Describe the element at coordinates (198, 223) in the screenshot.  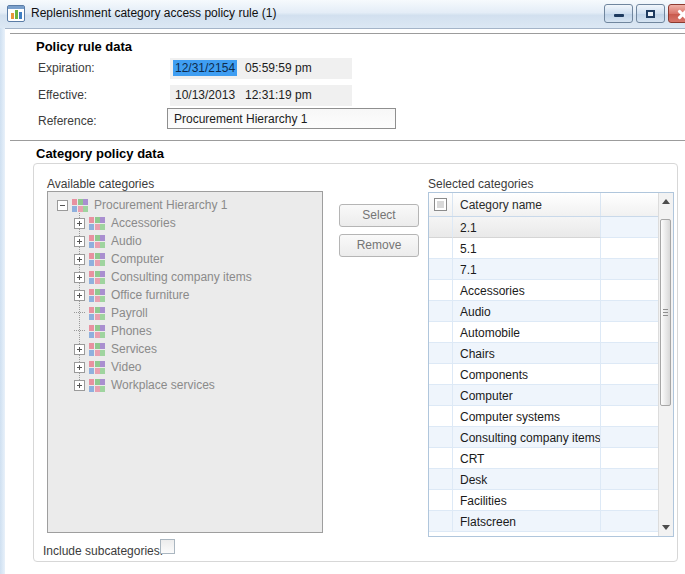
I see `tree-item-accessories: Accessories` at that location.